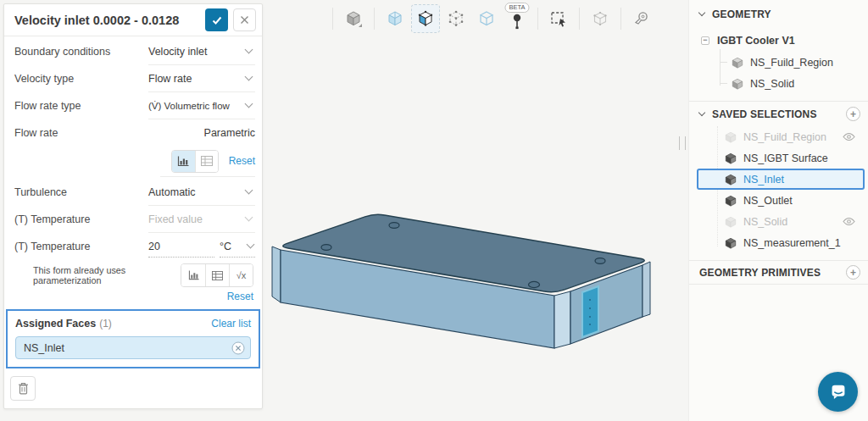 This screenshot has width=868, height=421. Describe the element at coordinates (590, 312) in the screenshot. I see `inlet-face-highlight` at that location.